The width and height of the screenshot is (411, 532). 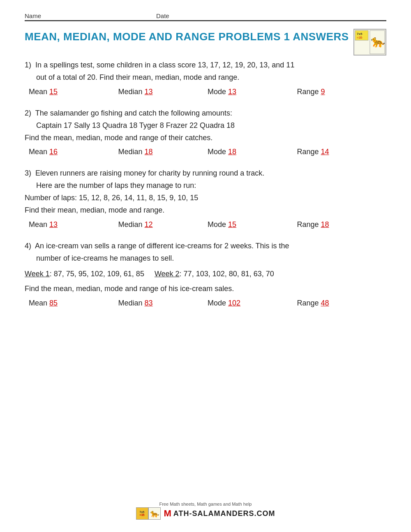 I want to click on footer-brand: MATH-SALAMANDERS.COM, so click(x=219, y=513).